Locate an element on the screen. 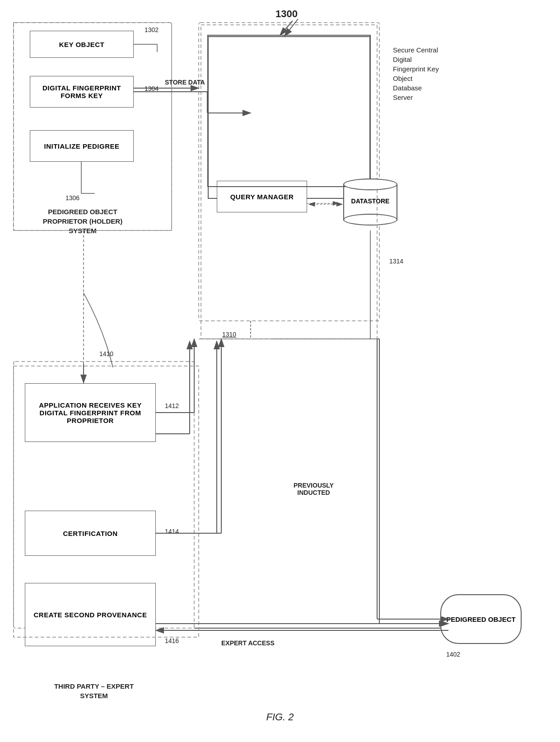  certification-box: CERTIFICATION is located at coordinates (90, 533).